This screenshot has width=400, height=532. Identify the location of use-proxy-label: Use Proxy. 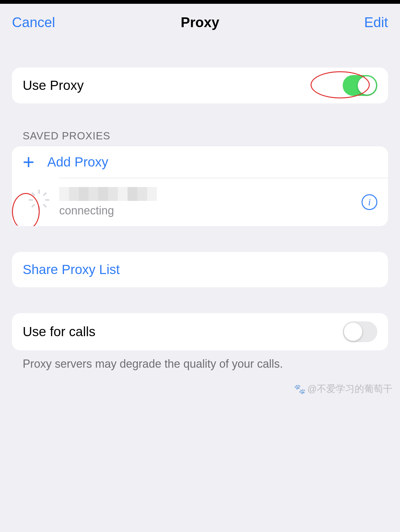
(183, 85).